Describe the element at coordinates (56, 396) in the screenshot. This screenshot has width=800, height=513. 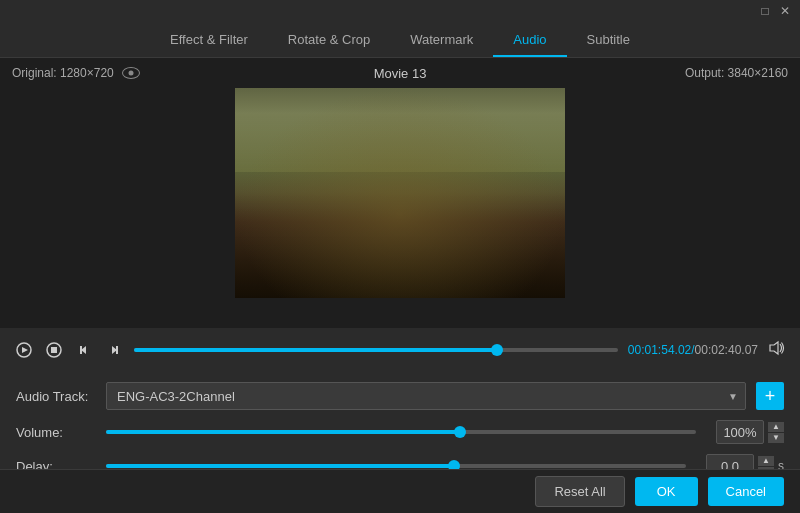
I see `audio-track-label: Audio Track:` at that location.